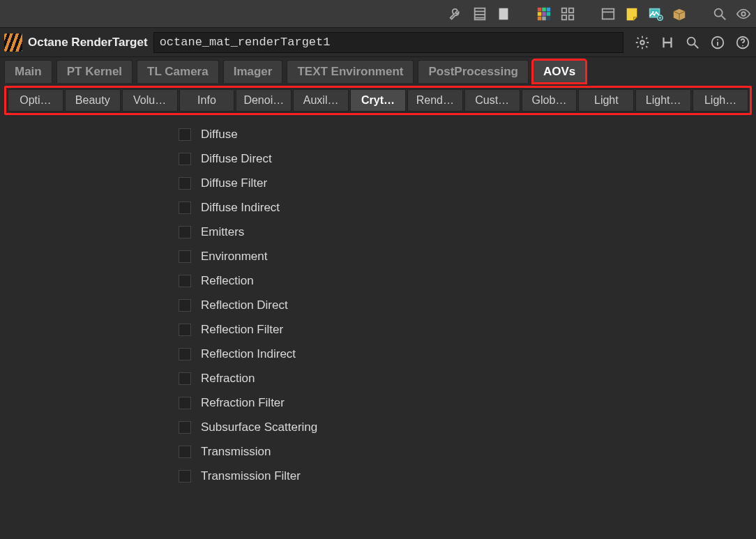 Image resolution: width=756 pixels, height=539 pixels. Describe the element at coordinates (544, 14) in the screenshot. I see `color-grid-icon` at that location.